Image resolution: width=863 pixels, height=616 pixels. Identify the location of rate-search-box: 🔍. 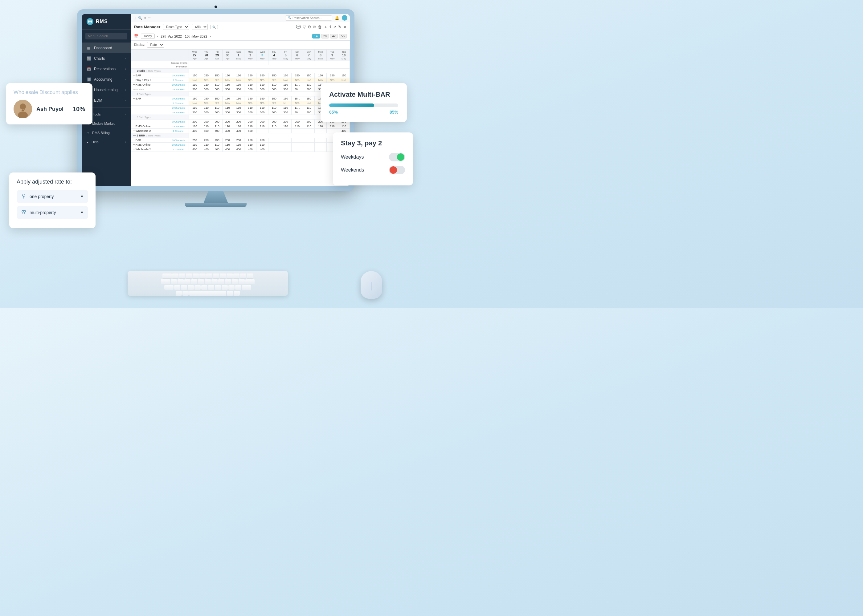
(214, 27).